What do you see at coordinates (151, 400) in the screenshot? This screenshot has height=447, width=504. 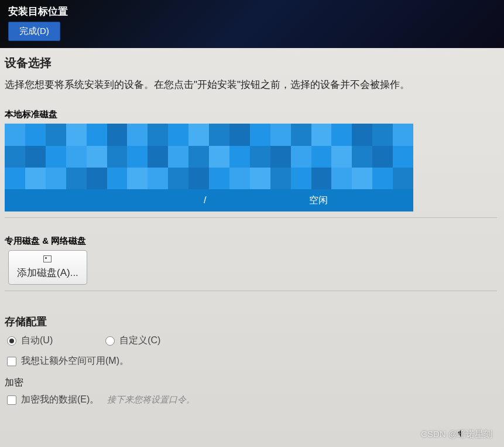 I see `encrypt-hint: 接下来您将设置口令。` at bounding box center [151, 400].